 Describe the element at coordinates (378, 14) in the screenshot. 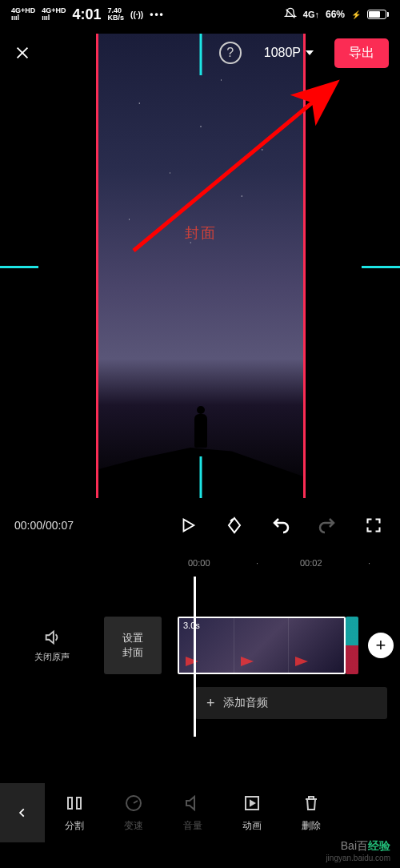

I see `battery-icon` at that location.